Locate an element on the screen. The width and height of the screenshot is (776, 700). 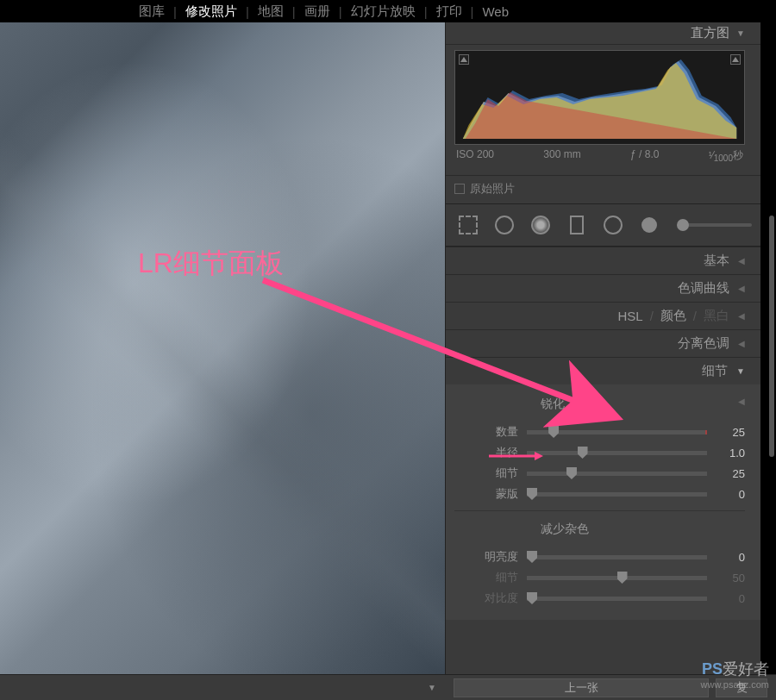
tool-strip is located at coordinates (604, 225).